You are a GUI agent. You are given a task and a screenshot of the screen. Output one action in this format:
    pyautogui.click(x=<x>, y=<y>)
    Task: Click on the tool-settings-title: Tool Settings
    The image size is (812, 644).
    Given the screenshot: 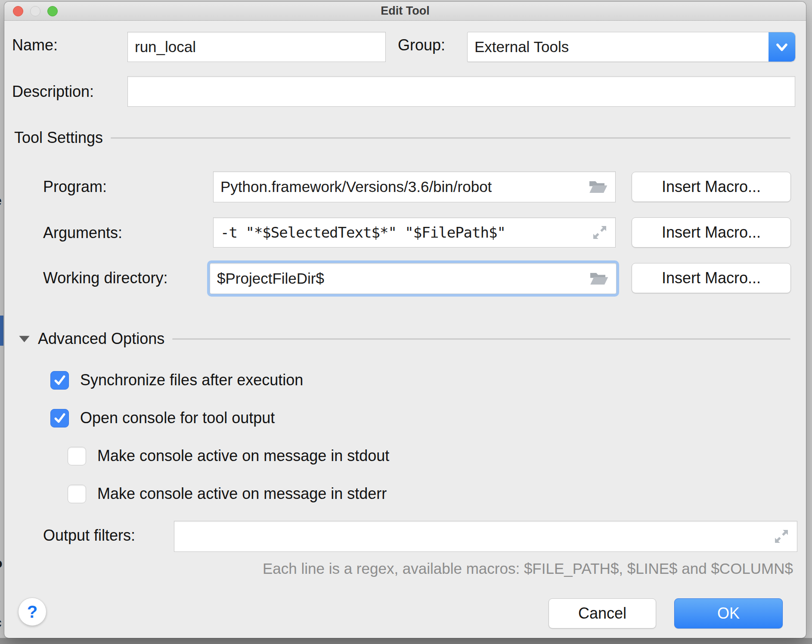 What is the action you would take?
    pyautogui.click(x=59, y=138)
    